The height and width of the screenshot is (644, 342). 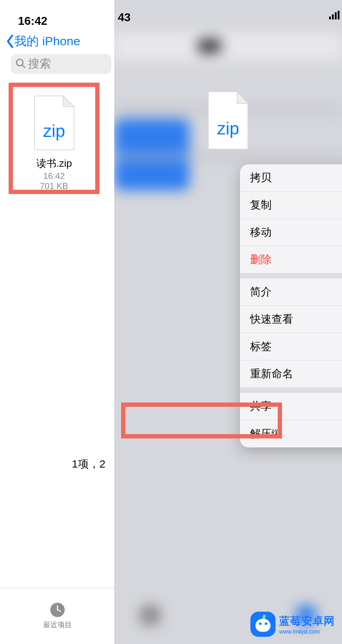 What do you see at coordinates (261, 232) in the screenshot?
I see `menu-move-label: 移动` at bounding box center [261, 232].